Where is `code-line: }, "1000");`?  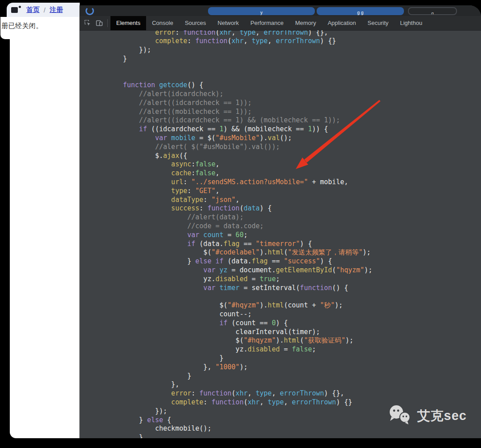
code-line: }, "1000"); is located at coordinates (302, 367).